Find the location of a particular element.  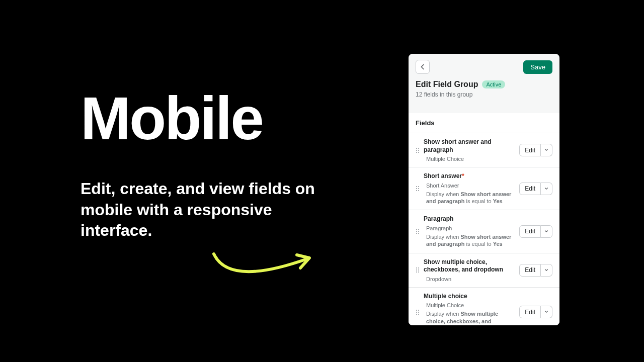

field-content: Show short answer and paragraphMultiple … is located at coordinates (469, 150).